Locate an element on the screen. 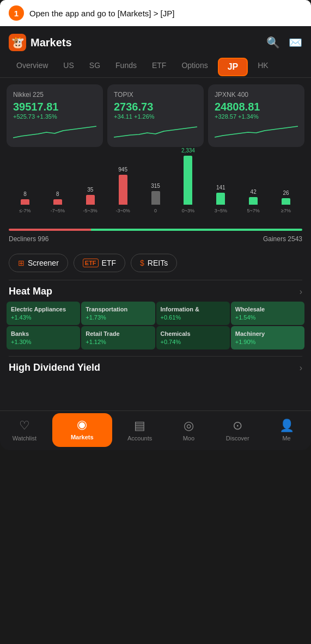  bar-top-6: 141 is located at coordinates (221, 187).